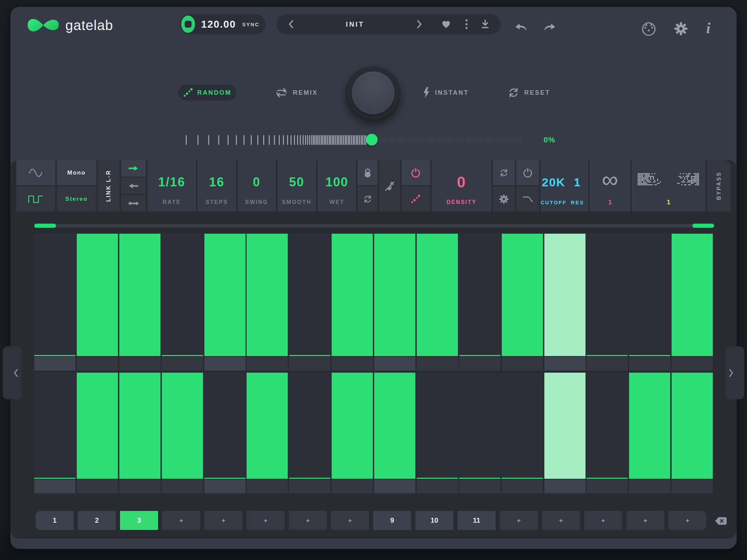 This screenshot has width=747, height=560. Describe the element at coordinates (36, 199) in the screenshot. I see `square-shape-button` at that location.